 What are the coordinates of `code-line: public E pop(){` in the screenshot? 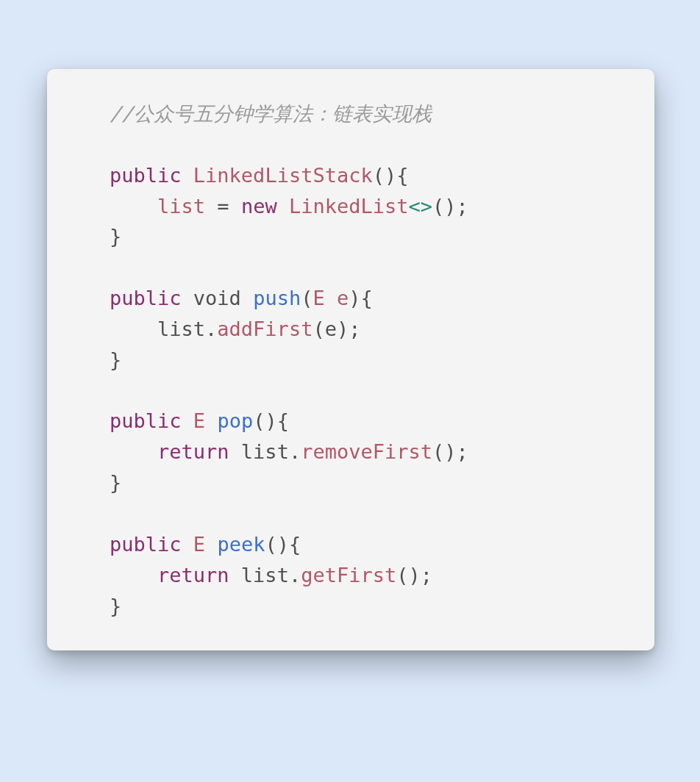 It's located at (175, 420).